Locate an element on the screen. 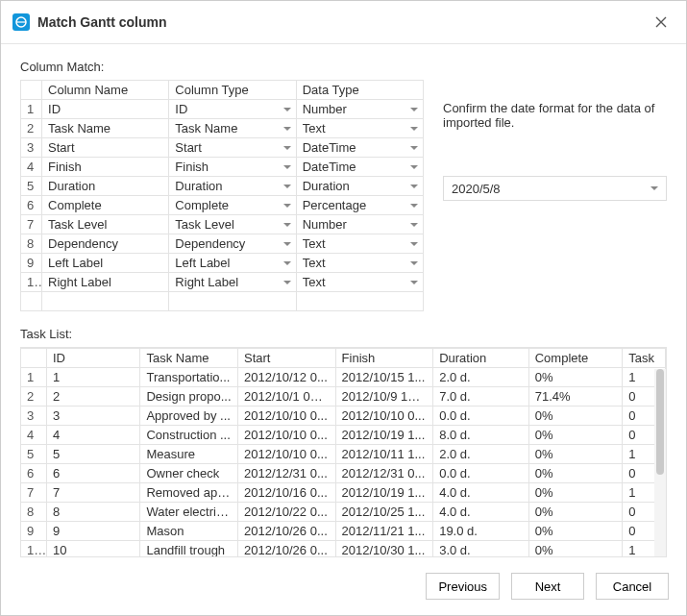 The image size is (687, 616). task-row: 1010Landfill trough2012/10/26 0...2012/1… is located at coordinates (344, 550).